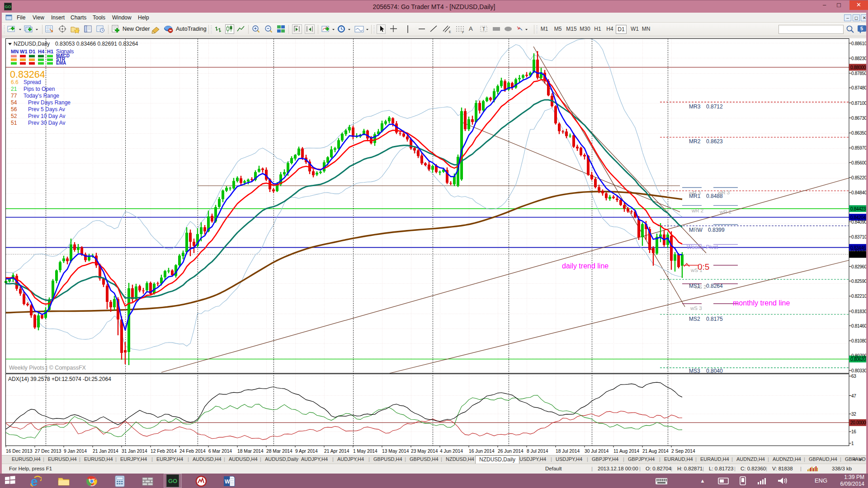 This screenshot has height=488, width=868. I want to click on svg-text: 0.8175, so click(714, 319).